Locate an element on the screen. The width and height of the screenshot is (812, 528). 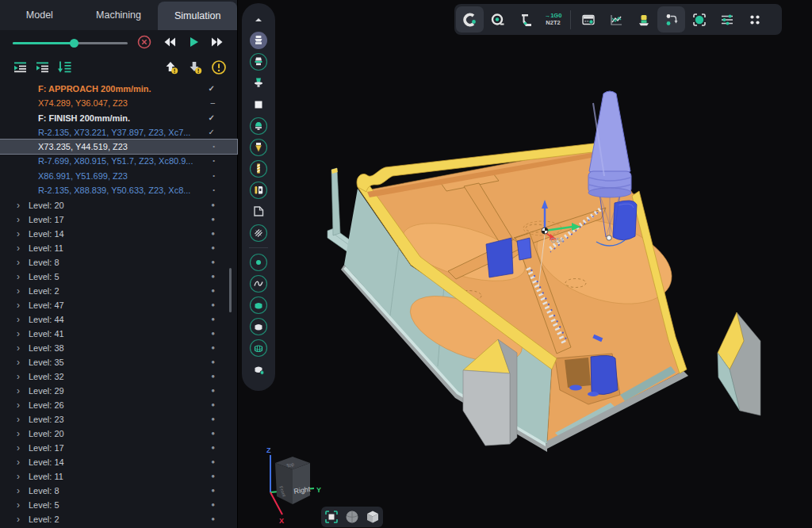
solid-view-icon is located at coordinates (373, 517).